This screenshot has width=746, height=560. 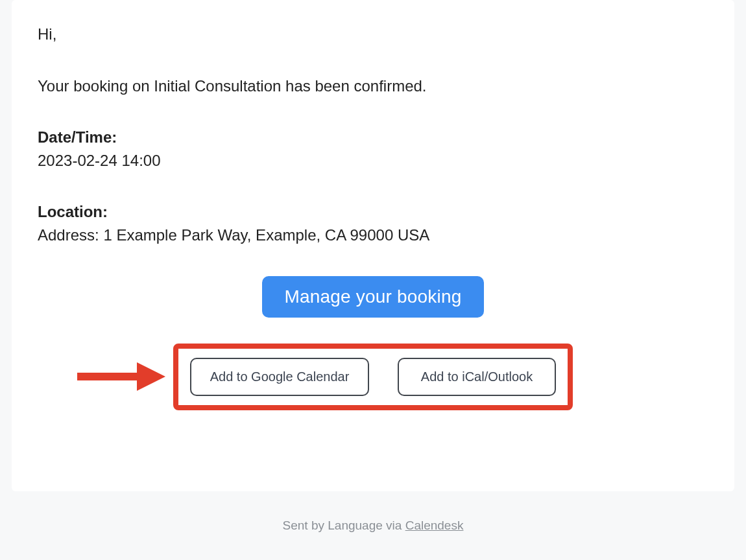 What do you see at coordinates (373, 212) in the screenshot?
I see `location-label: Location:` at bounding box center [373, 212].